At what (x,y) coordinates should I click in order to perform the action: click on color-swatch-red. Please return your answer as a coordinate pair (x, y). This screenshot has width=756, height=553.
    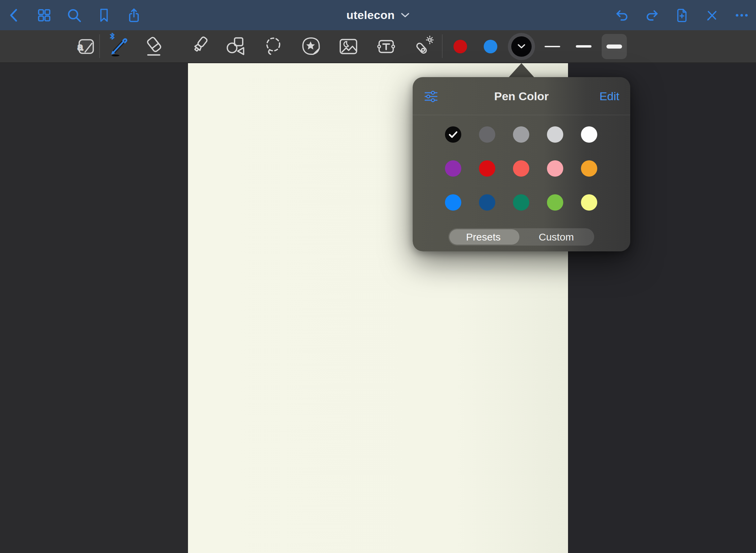
    Looking at the image, I should click on (487, 168).